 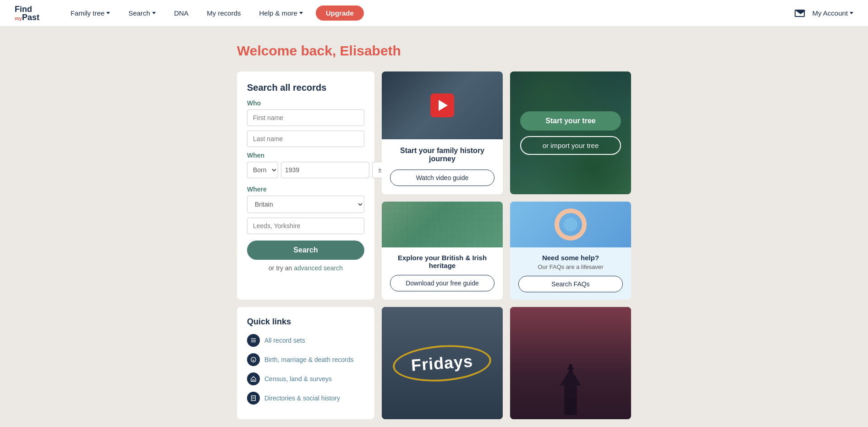 I want to click on where-label: Where, so click(x=306, y=189).